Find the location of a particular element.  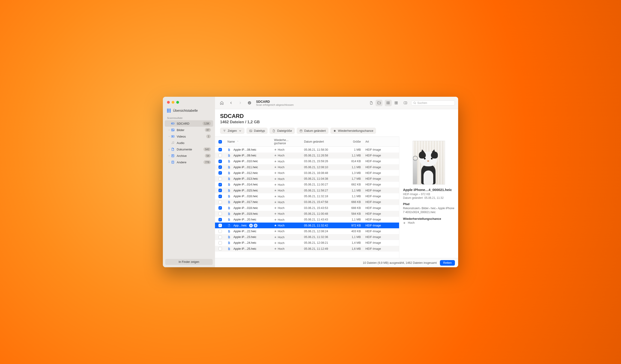

size-value: 1,1 MB is located at coordinates (353, 167).